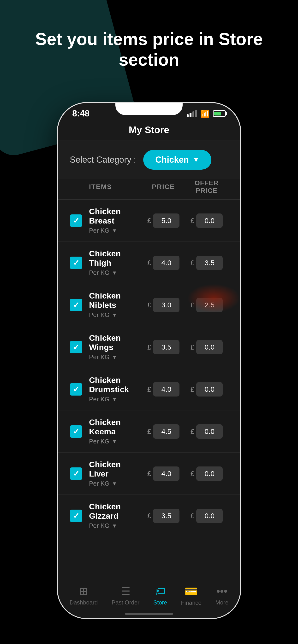 This screenshot has height=644, width=298. Describe the element at coordinates (149, 109) in the screenshot. I see `phone-notch` at that location.